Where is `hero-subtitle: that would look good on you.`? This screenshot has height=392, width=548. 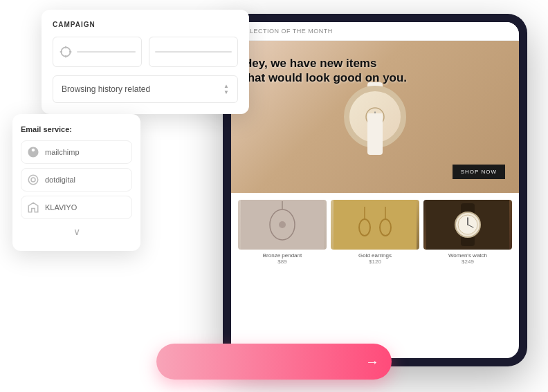 hero-subtitle: that would look good on you. is located at coordinates (325, 77).